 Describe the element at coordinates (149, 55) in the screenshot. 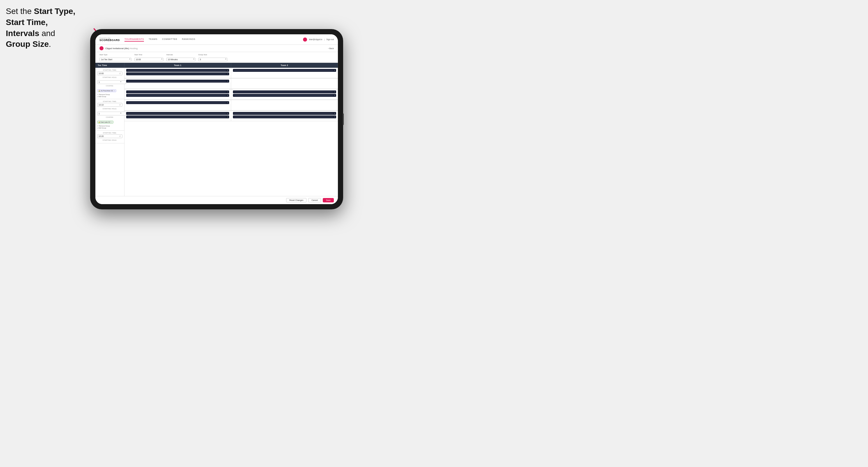

I see `start-time-label: Start Time` at that location.